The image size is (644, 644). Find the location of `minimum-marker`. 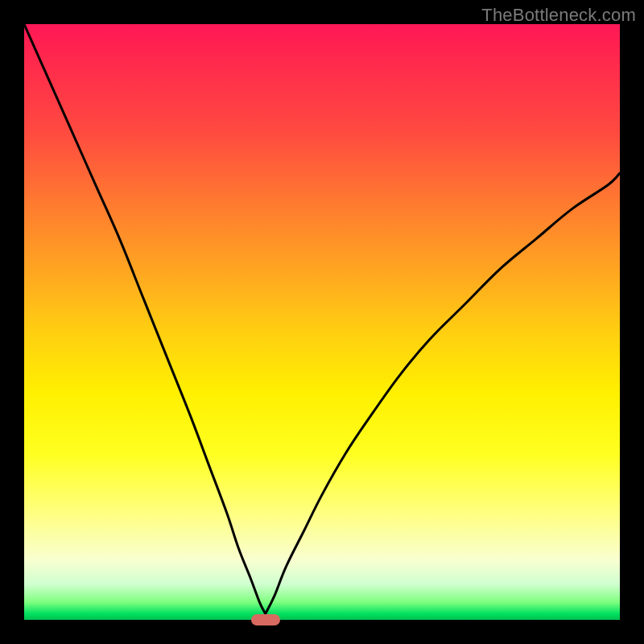

minimum-marker is located at coordinates (266, 620).